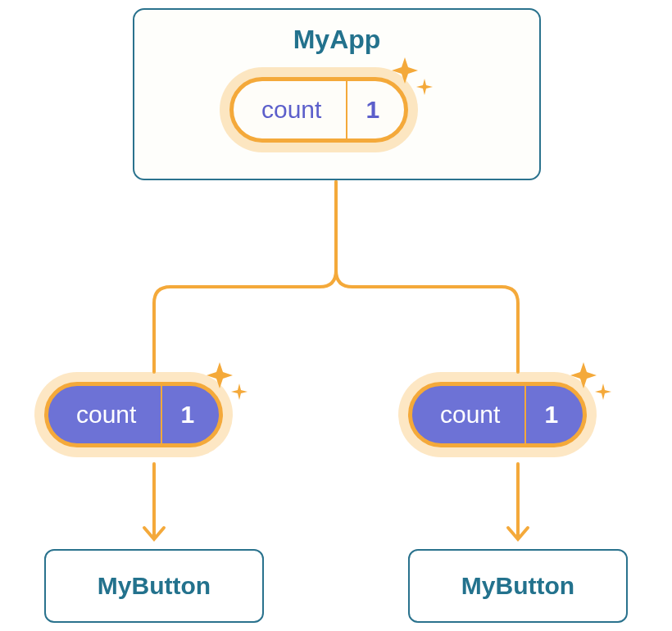  Describe the element at coordinates (134, 415) in the screenshot. I see `left-prop-pill: count 1` at that location.